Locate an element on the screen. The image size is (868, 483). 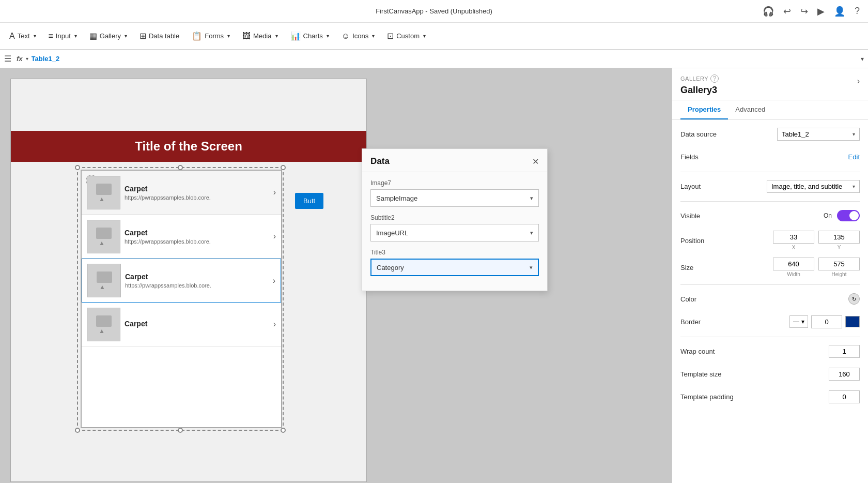
prop-templatesize-input is located at coordinates (844, 374).